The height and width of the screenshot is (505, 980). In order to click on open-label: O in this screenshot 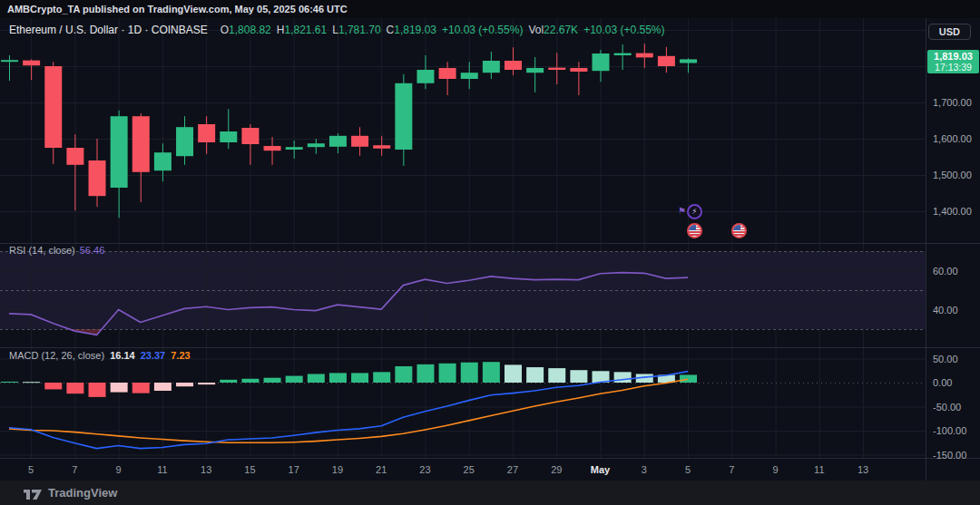, I will do `click(225, 30)`.